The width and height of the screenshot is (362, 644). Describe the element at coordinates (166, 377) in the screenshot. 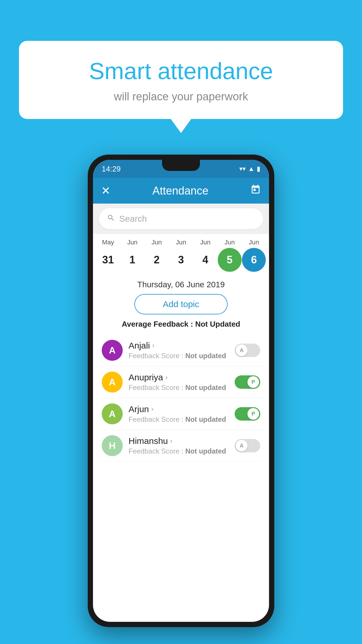

I see `chevron-icon-anupriya: ›` at that location.